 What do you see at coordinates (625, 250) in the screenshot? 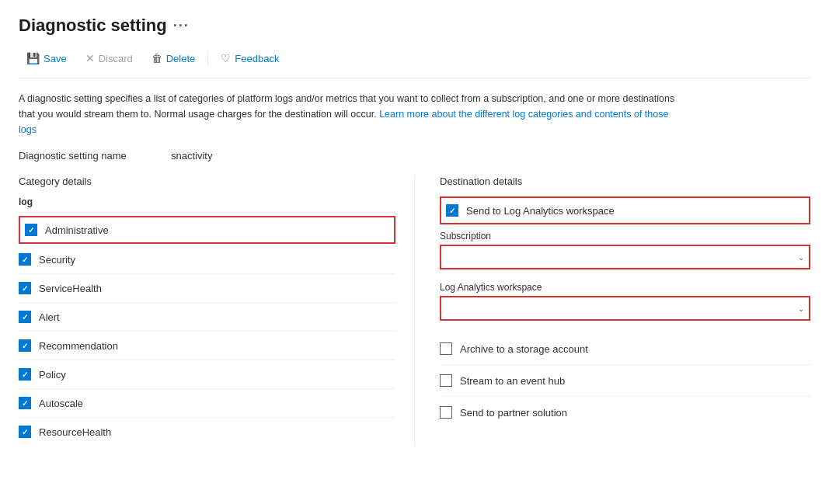
I see `subscription-field-group: Subscription ⌄` at bounding box center [625, 250].